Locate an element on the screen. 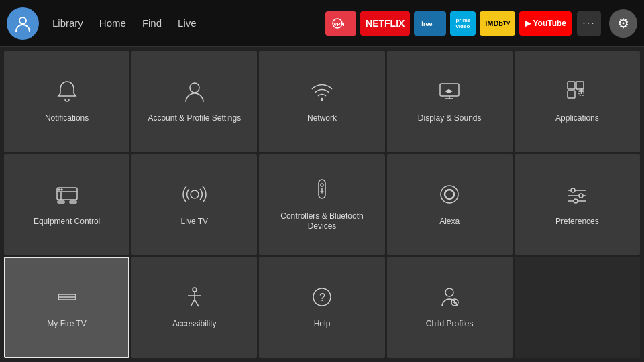 The image size is (644, 362). grid-item-preferences: Preferences is located at coordinates (577, 205).